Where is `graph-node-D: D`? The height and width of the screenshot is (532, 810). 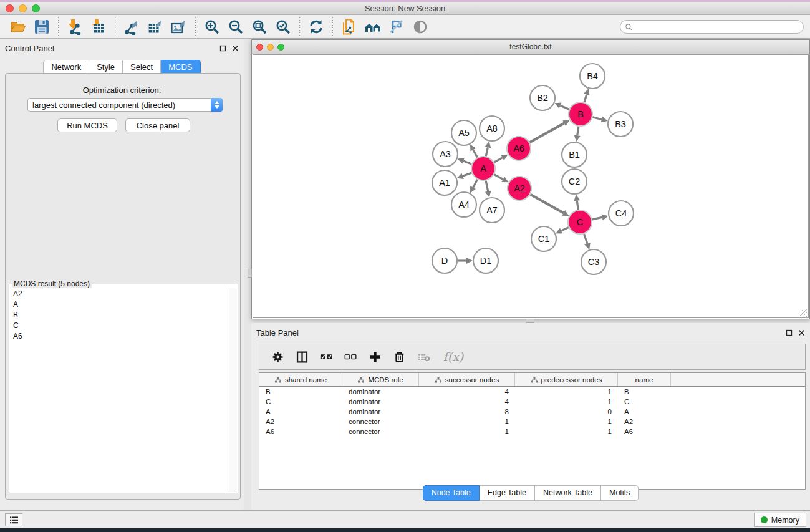
graph-node-D: D is located at coordinates (445, 261).